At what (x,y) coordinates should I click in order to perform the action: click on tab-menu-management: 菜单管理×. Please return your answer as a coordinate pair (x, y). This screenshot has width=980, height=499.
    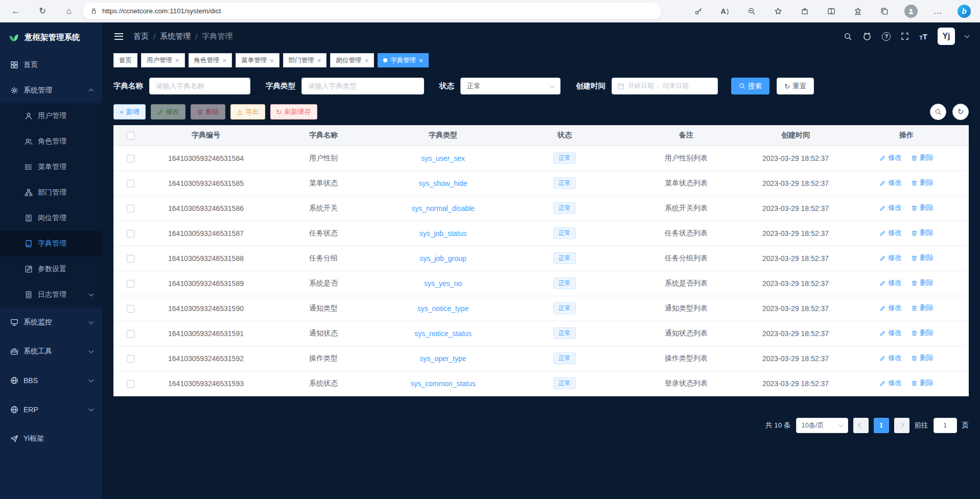
    Looking at the image, I should click on (258, 60).